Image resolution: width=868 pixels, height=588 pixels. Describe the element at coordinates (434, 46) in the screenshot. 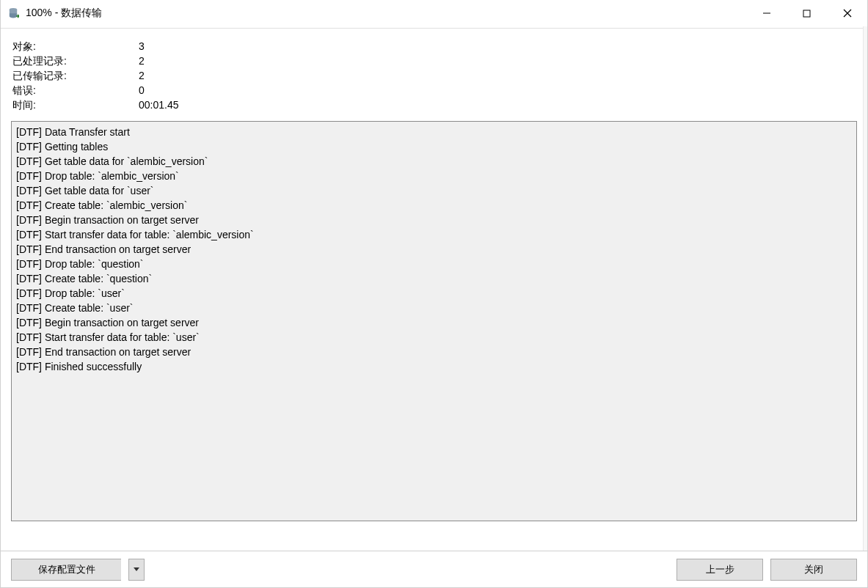

I see `stat-row-objects: 对象: 3` at that location.